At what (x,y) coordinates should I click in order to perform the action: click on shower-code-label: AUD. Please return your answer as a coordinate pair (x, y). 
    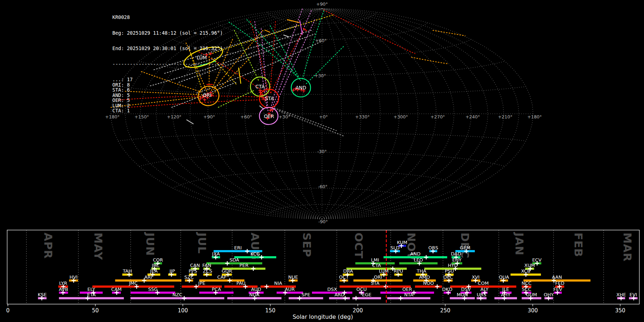
    Looking at the image, I should click on (256, 289).